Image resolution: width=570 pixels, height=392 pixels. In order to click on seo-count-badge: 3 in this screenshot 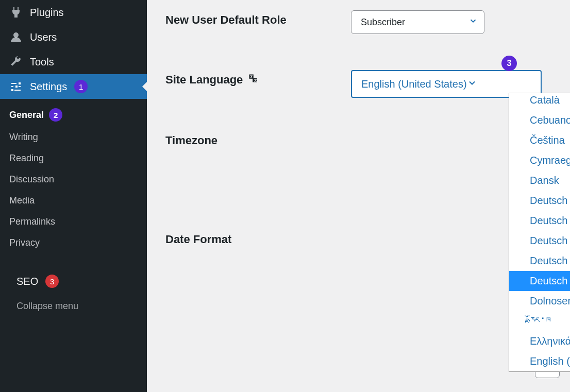, I will do `click(52, 281)`.